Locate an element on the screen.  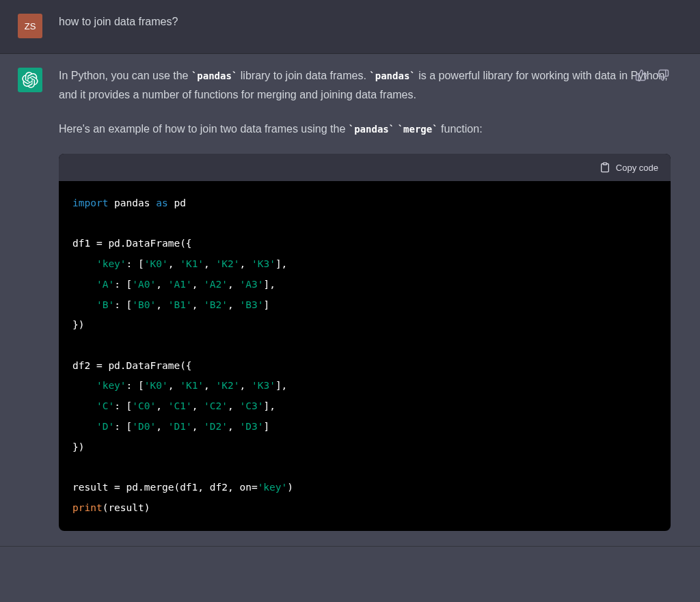
text-fragment: library to join data frames. is located at coordinates (304, 75).